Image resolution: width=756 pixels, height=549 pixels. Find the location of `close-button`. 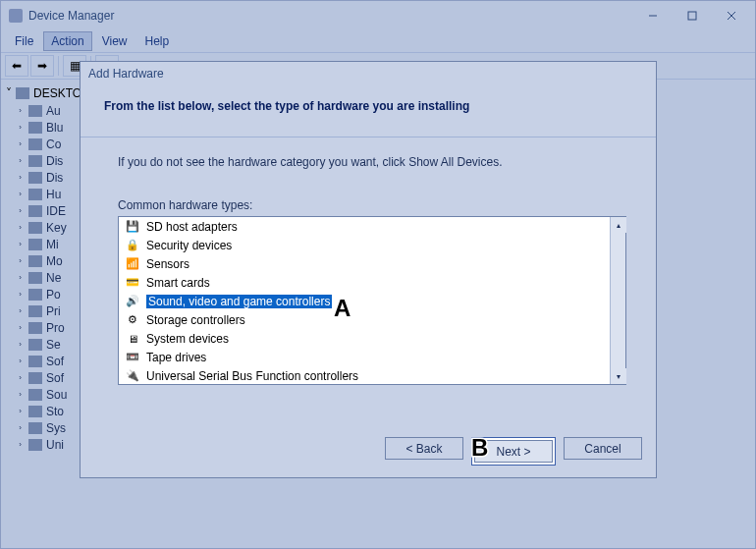

close-button is located at coordinates (731, 16).